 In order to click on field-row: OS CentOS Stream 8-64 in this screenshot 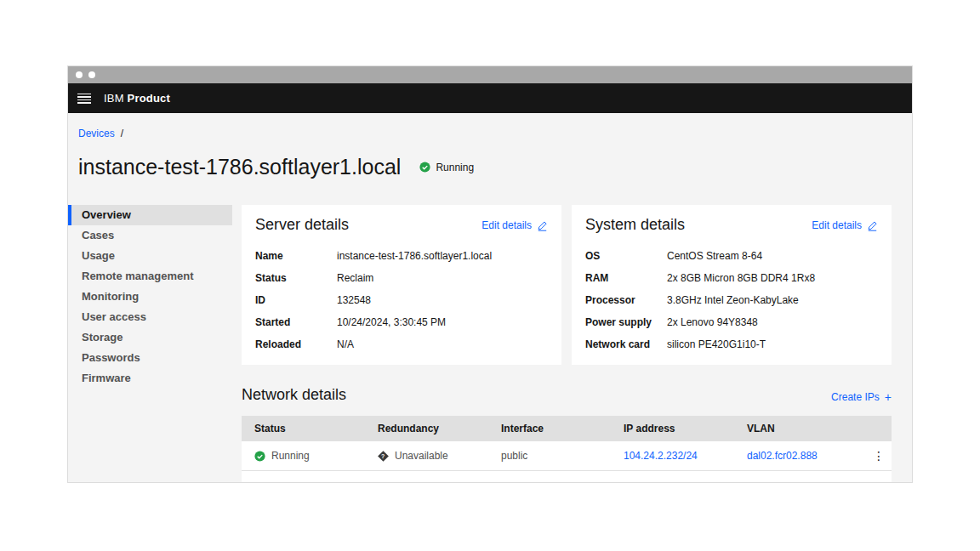, I will do `click(732, 256)`.